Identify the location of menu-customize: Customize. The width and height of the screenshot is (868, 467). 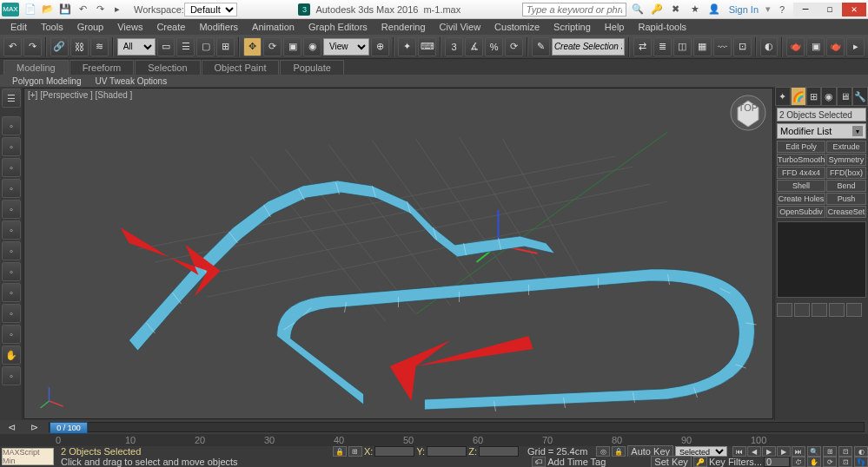
(517, 27).